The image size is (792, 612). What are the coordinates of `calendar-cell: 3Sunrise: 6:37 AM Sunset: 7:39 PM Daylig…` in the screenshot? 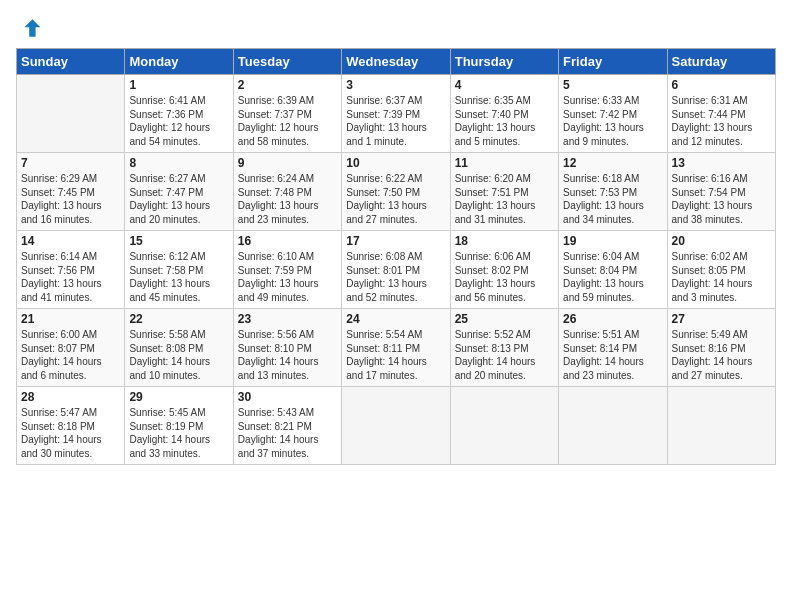 It's located at (396, 114).